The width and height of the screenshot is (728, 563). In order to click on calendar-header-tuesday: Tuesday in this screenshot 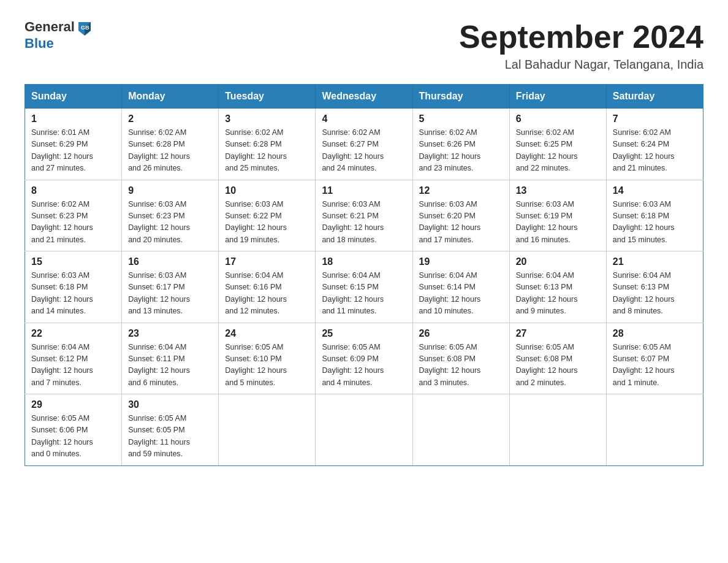, I will do `click(267, 97)`.